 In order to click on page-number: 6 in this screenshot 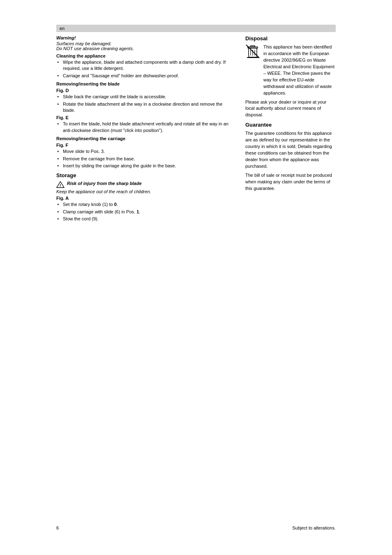, I will do `click(58, 528)`.